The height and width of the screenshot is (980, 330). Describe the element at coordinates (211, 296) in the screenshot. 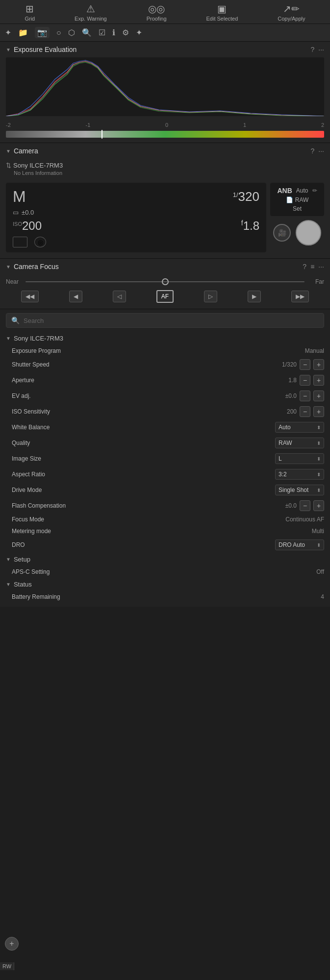

I see `focus-step-fwd-btn: ▷` at that location.